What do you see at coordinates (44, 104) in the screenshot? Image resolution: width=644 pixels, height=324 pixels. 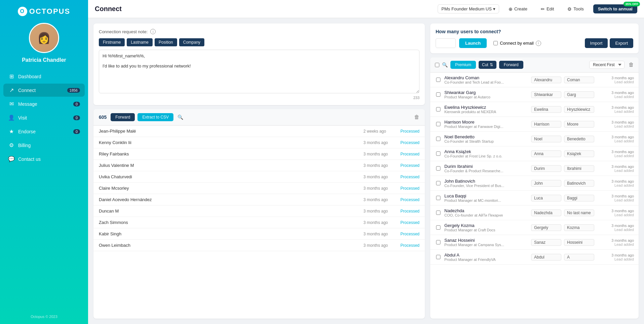 I see `sidebar-item-message: ✉ Message 0` at bounding box center [44, 104].